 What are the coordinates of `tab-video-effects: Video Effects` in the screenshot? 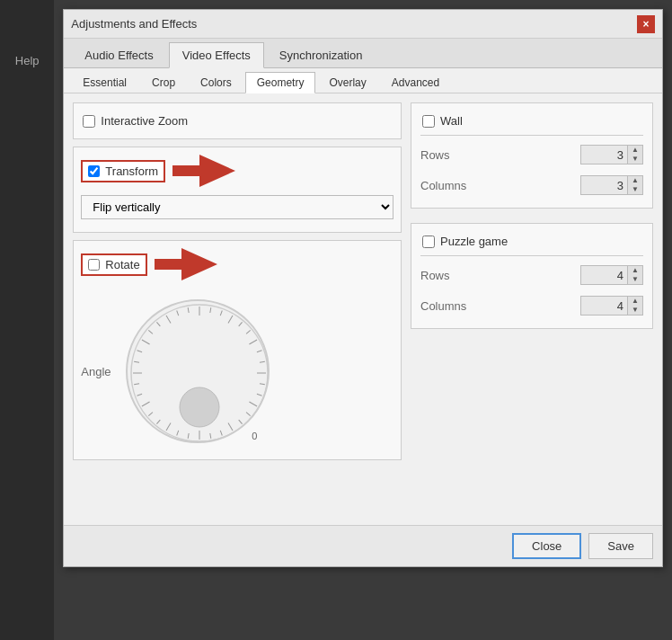 It's located at (217, 56).